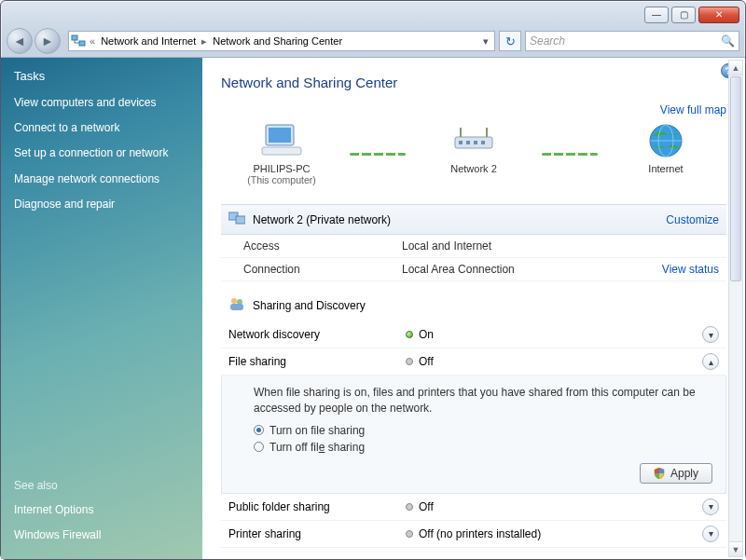  I want to click on printer-sharing-label: Printer sharing, so click(317, 534).